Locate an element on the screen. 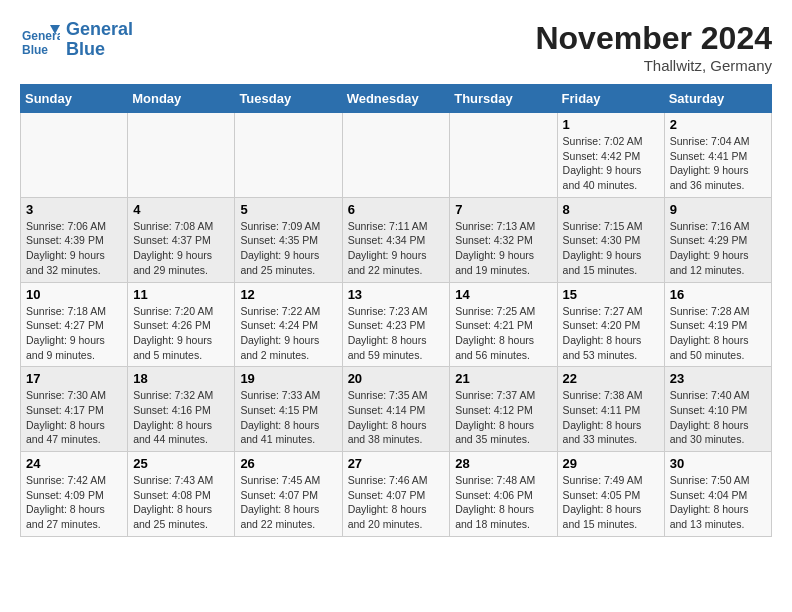 The height and width of the screenshot is (612, 792). day-info: Sunrise: 7:25 AM Sunset: 4:21 PM Dayligh… is located at coordinates (503, 334).